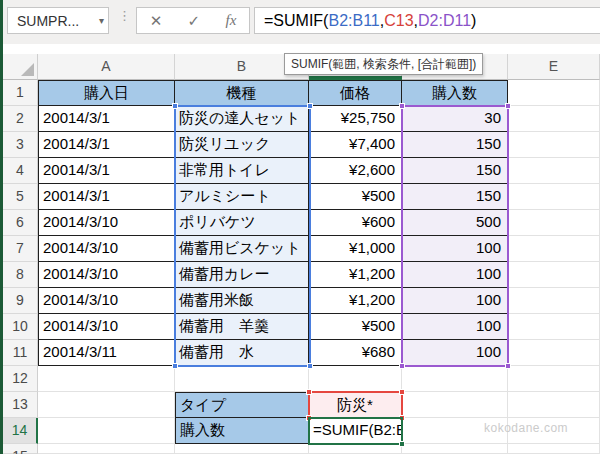  Describe the element at coordinates (554, 93) in the screenshot. I see `cell-e1` at that location.